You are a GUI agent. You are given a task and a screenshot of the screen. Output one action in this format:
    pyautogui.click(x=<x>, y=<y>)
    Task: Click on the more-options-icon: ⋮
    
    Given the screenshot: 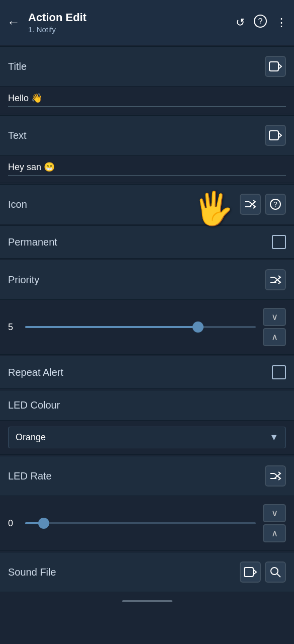 What is the action you would take?
    pyautogui.click(x=281, y=23)
    